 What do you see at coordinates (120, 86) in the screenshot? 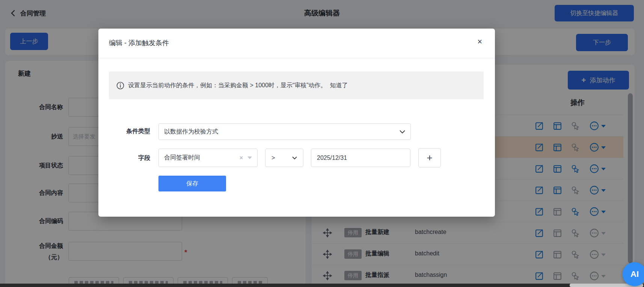
I see `info-icon` at bounding box center [120, 86].